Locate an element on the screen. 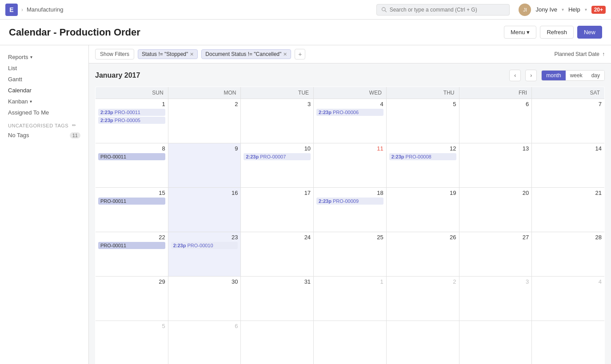 The height and width of the screenshot is (364, 611). event-pro00011-jan1: 2:23p PRO-00011 is located at coordinates (132, 112).